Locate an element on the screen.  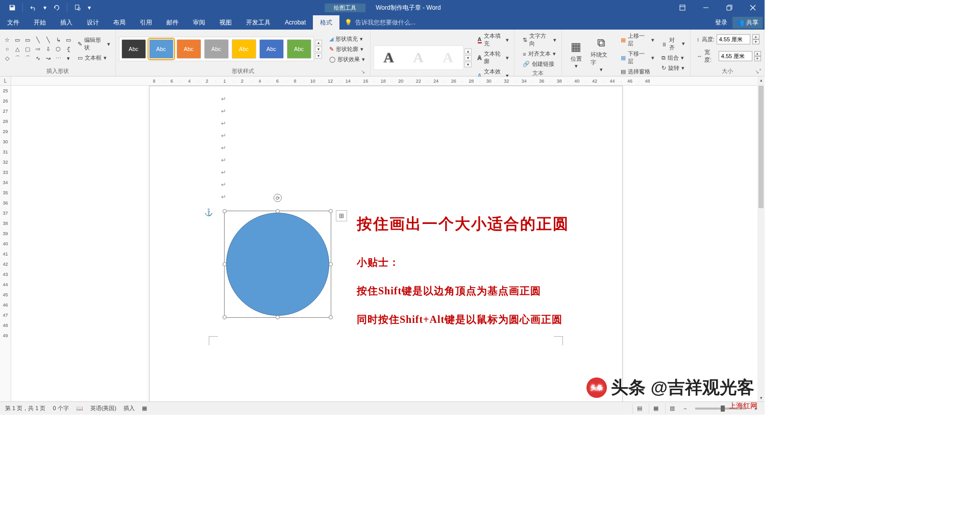
text-fill-button: A文本填充 ▾ is located at coordinates (494, 40).